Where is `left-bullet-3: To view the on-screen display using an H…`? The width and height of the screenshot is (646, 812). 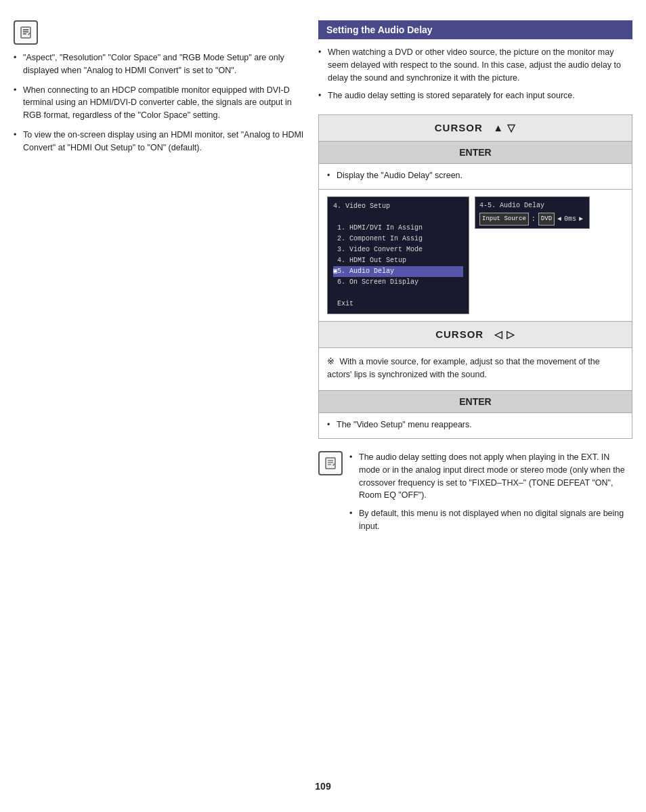 left-bullet-3: To view the on-screen display using an H… is located at coordinates (159, 142).